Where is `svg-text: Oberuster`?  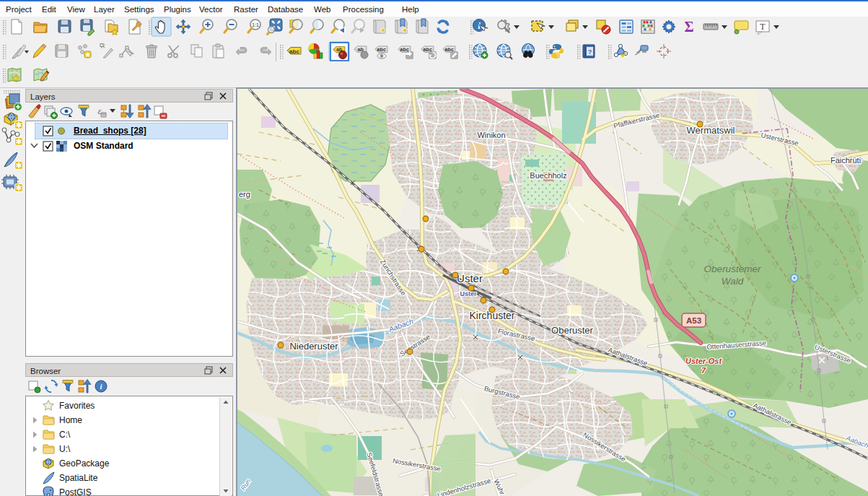 svg-text: Oberuster is located at coordinates (572, 331).